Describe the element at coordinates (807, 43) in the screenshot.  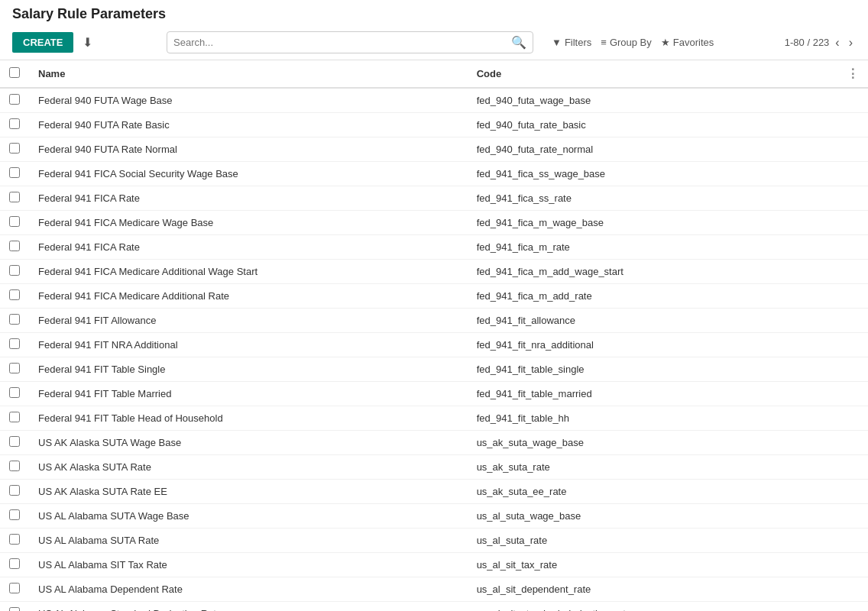
I see `pagination-info: 1-80 / 223` at that location.